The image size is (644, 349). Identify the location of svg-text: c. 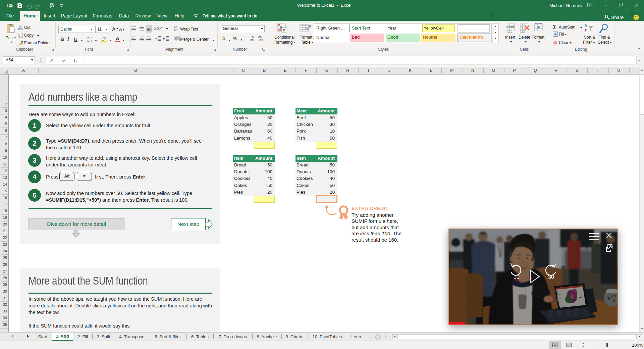
(175, 30).